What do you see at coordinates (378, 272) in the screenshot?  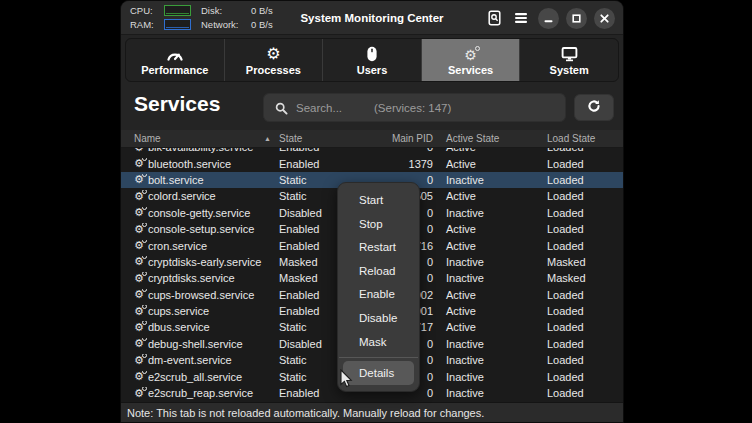 I see `menu-item-reload: Reload` at bounding box center [378, 272].